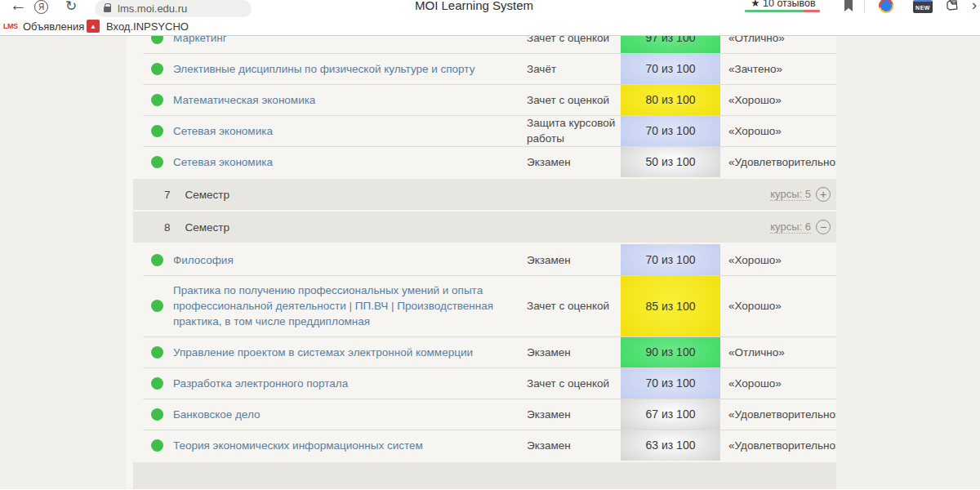 Image resolution: width=980 pixels, height=490 pixels. Describe the element at coordinates (670, 352) in the screenshot. I see `score-badge: 90 из 100` at that location.